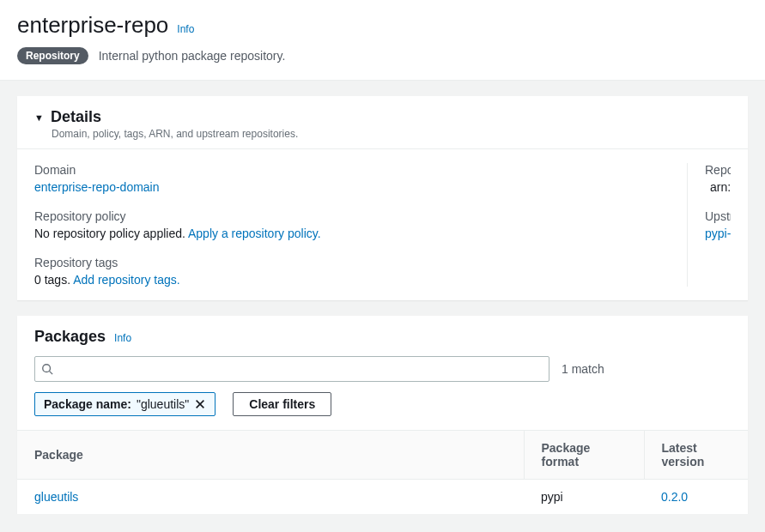 Image resolution: width=765 pixels, height=532 pixels. What do you see at coordinates (352, 187) in the screenshot?
I see `domain-link: enterprise-repo-domain` at bounding box center [352, 187].